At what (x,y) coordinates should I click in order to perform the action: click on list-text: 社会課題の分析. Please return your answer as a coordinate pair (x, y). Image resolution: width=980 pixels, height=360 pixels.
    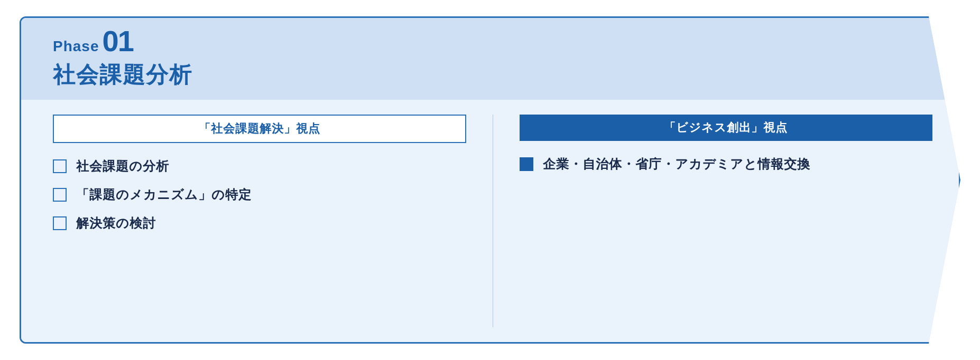
    Looking at the image, I should click on (123, 166).